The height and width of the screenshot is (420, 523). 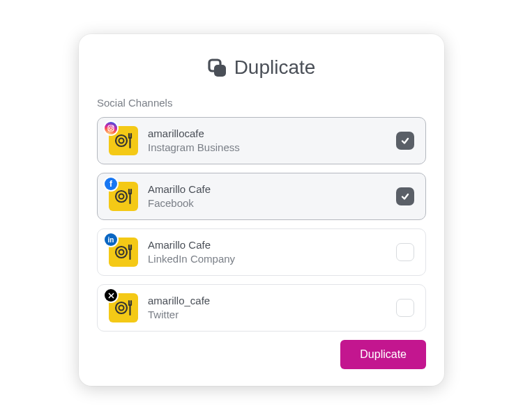 I want to click on channel-row: amarillo_cafe Twitter, so click(x=262, y=308).